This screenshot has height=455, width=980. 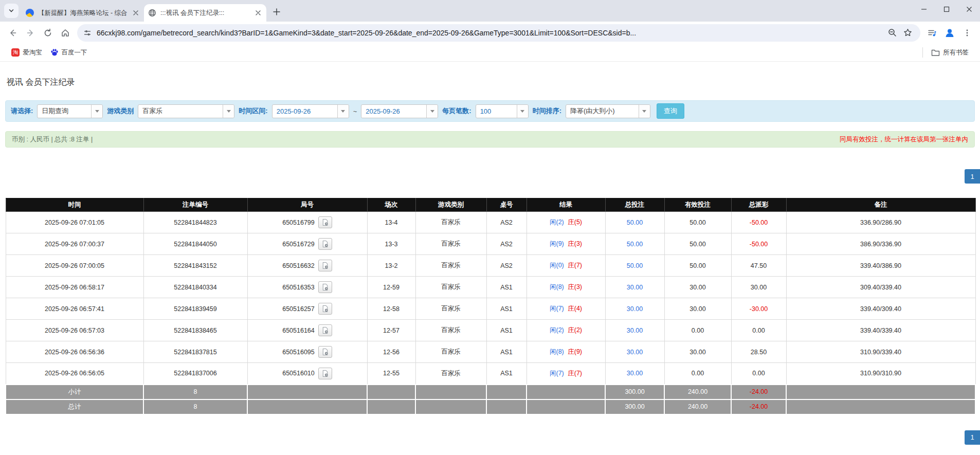 I want to click on col-round: 局号, so click(x=307, y=205).